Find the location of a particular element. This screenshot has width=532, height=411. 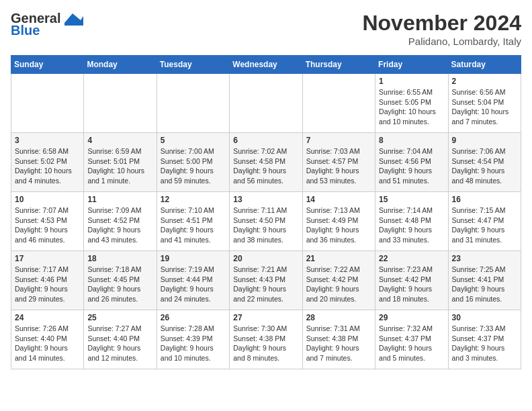

day-number: 9 is located at coordinates (485, 140).